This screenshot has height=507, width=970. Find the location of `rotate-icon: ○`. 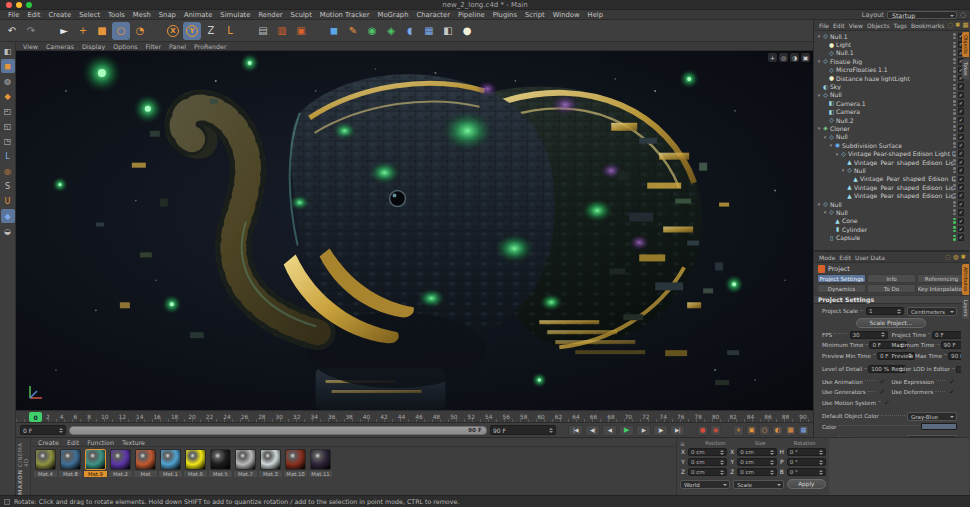

rotate-icon: ○ is located at coordinates (121, 31).